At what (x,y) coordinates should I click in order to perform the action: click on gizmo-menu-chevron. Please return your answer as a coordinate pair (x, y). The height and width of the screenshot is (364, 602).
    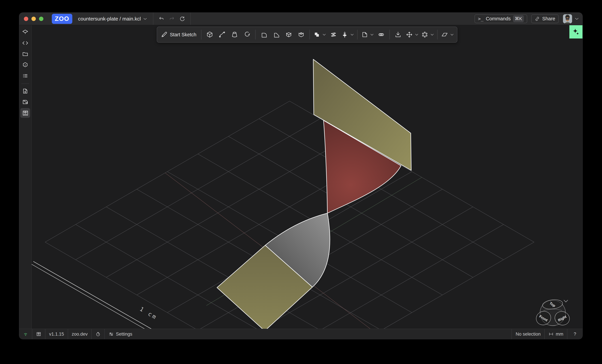
    Looking at the image, I should click on (566, 301).